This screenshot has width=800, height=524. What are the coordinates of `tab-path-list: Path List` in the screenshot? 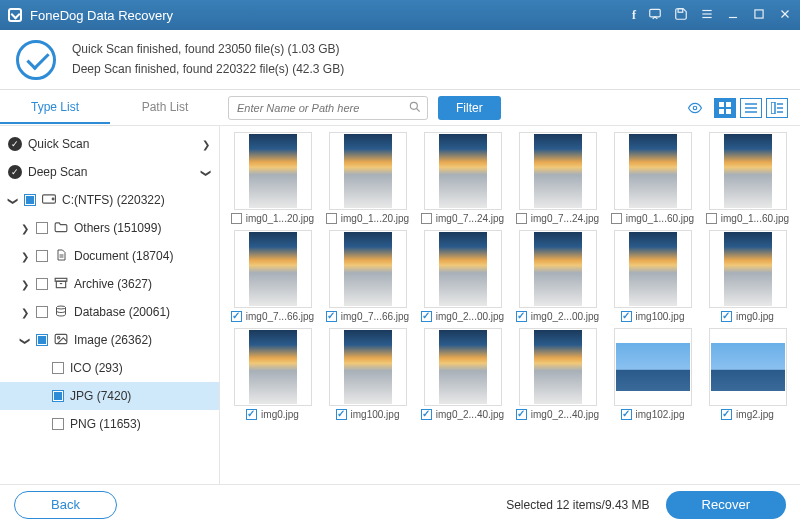 It's located at (165, 108).